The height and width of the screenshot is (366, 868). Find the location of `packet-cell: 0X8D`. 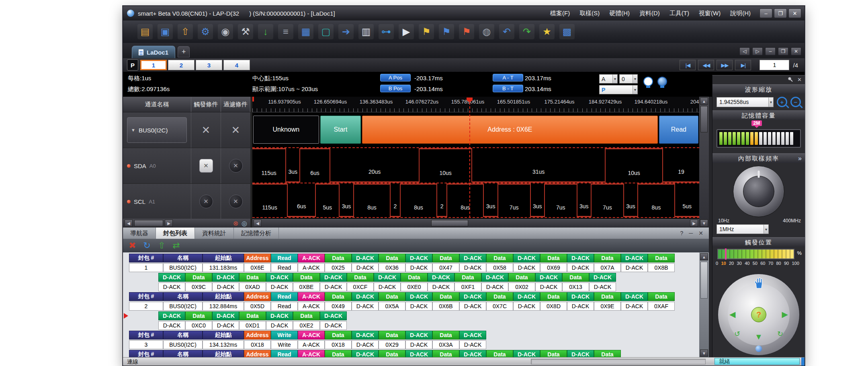

packet-cell: 0X8D is located at coordinates (554, 306).